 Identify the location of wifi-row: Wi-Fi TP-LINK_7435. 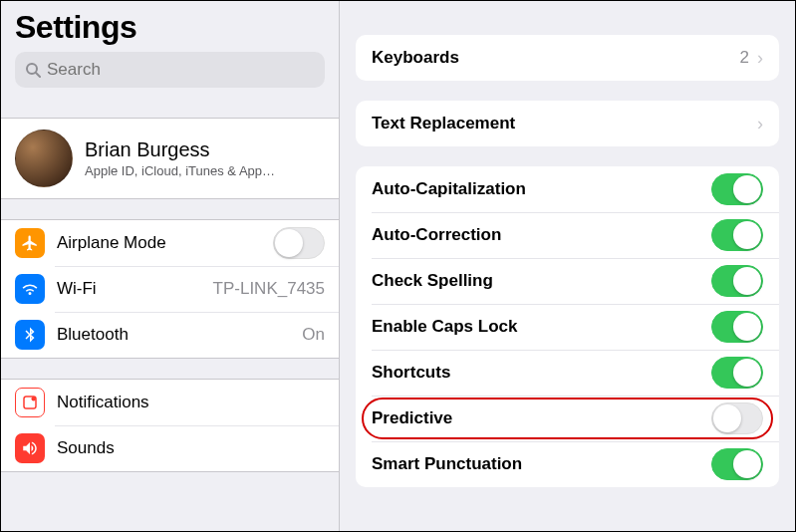
(169, 289).